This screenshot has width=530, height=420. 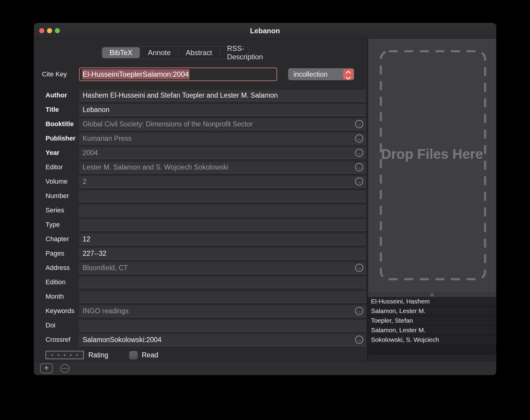 What do you see at coordinates (56, 167) in the screenshot?
I see `field-label-editor: Editor` at bounding box center [56, 167].